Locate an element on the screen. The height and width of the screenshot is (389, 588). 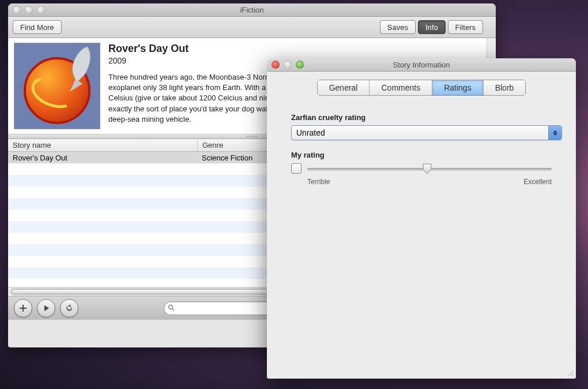
tab-comments: Comments is located at coordinates (401, 88).